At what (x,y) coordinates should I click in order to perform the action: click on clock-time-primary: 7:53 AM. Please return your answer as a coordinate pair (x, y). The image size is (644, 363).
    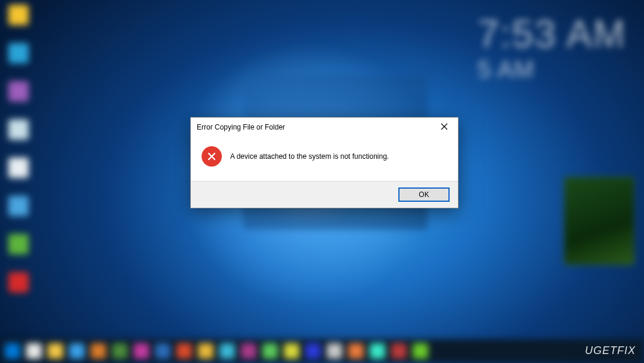
    Looking at the image, I should click on (552, 34).